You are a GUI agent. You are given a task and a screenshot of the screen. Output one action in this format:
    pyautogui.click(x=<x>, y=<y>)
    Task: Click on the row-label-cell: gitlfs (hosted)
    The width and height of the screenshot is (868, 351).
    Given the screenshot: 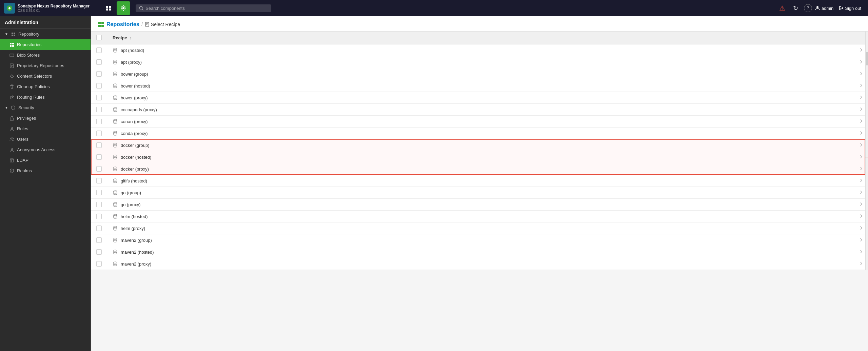 What is the action you would take?
    pyautogui.click(x=481, y=181)
    